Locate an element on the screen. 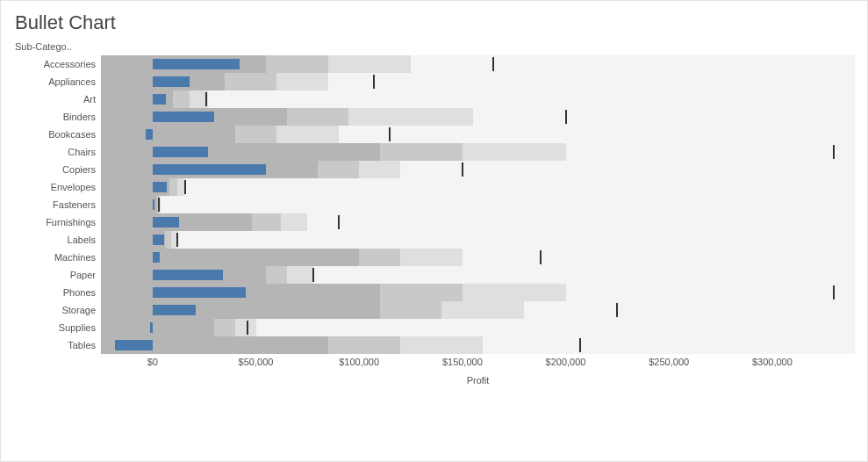  y-tick-label: Machines is located at coordinates (57, 257).